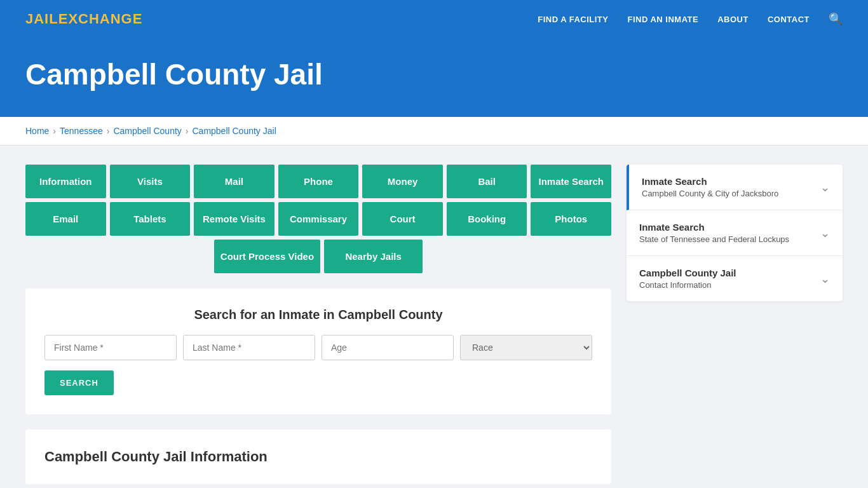  What do you see at coordinates (690, 19) in the screenshot?
I see `main-nav: FIND A FACILITY FIND AN INMATE ABOUT CON…` at bounding box center [690, 19].